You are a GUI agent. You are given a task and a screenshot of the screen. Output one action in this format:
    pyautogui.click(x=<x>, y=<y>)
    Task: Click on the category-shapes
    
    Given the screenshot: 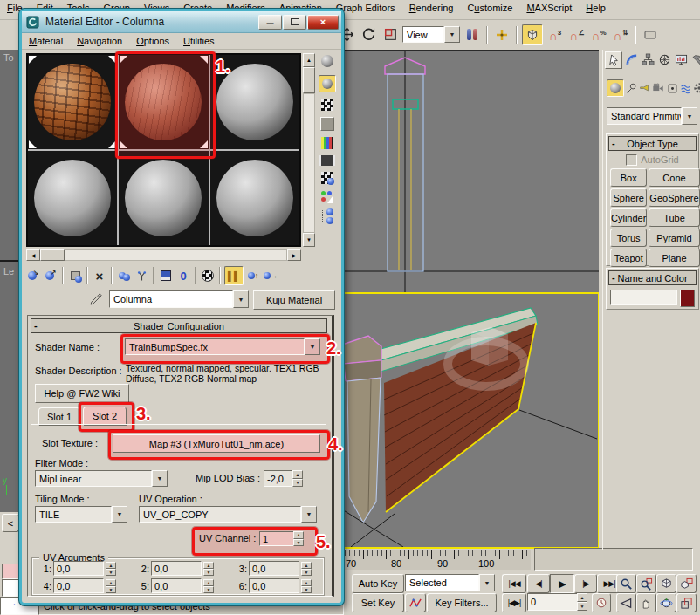 What is the action you would take?
    pyautogui.click(x=631, y=88)
    